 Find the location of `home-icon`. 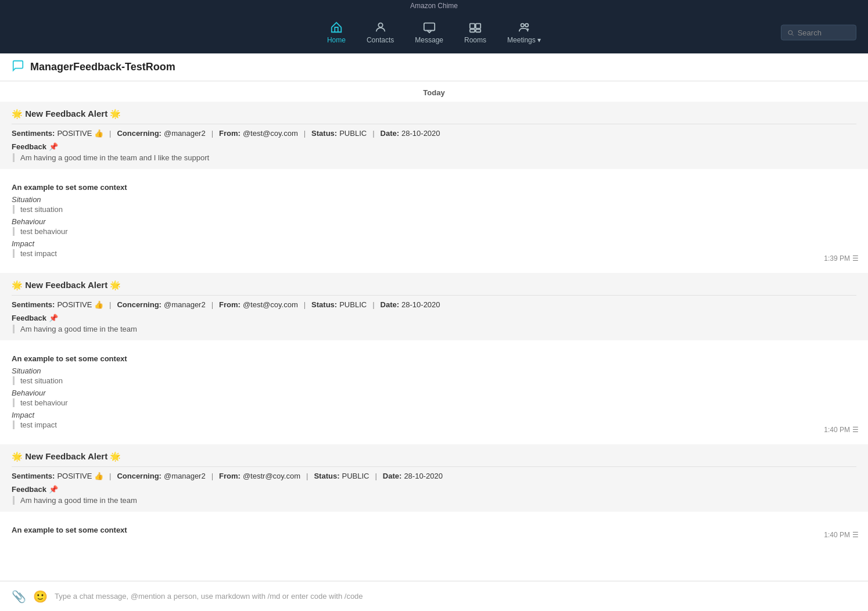

home-icon is located at coordinates (336, 27).